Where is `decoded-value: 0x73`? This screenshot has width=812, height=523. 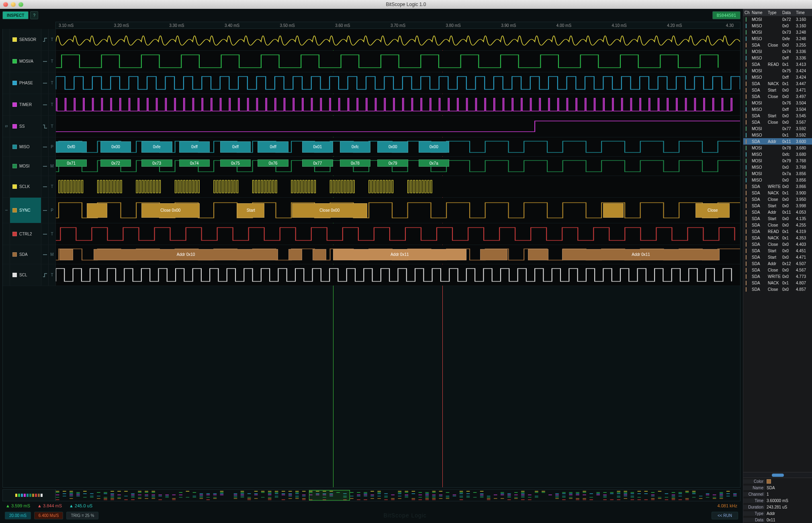
decoded-value: 0x73 is located at coordinates (157, 163).